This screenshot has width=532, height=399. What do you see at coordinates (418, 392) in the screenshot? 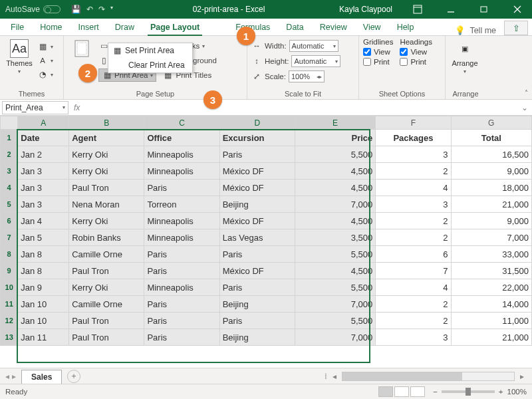
I see `page-break-view-icon` at bounding box center [418, 392].